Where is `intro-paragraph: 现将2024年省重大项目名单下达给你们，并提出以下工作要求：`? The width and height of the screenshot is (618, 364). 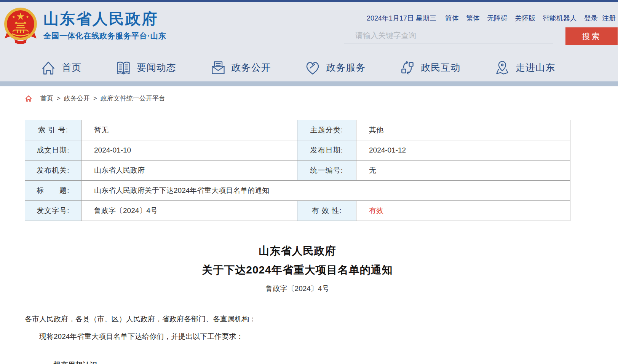
intro-paragraph: 现将2024年省重大项目名单下达给你们，并提出以下工作要求： is located at coordinates (297, 337).